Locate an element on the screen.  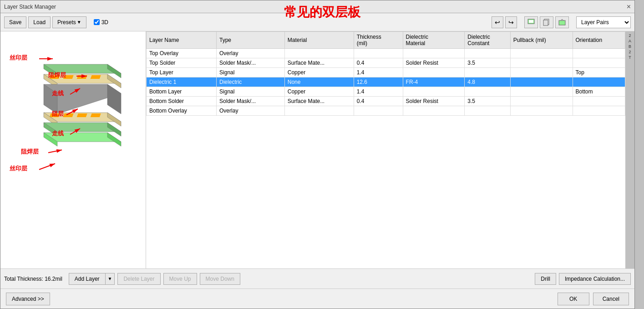
side-num-2: A is located at coordinates (630, 41).